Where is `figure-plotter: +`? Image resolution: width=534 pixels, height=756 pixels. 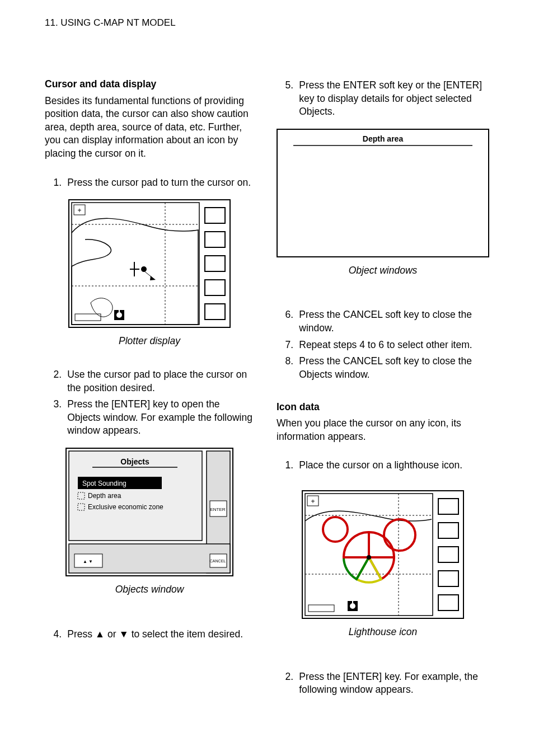
figure-plotter: + is located at coordinates (149, 264).